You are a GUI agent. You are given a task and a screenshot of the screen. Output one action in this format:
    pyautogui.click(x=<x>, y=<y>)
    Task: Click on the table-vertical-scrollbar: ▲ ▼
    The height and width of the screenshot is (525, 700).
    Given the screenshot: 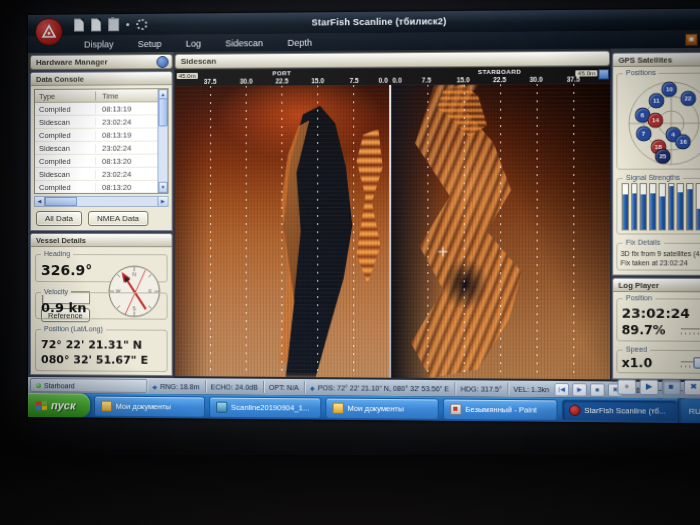 What is the action you would take?
    pyautogui.click(x=162, y=141)
    